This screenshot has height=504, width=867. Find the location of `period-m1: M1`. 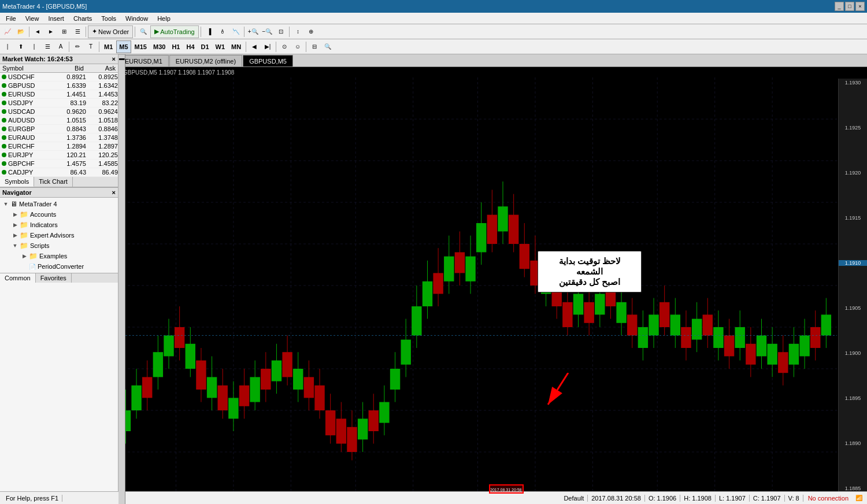

period-m1: M1 is located at coordinates (109, 47).